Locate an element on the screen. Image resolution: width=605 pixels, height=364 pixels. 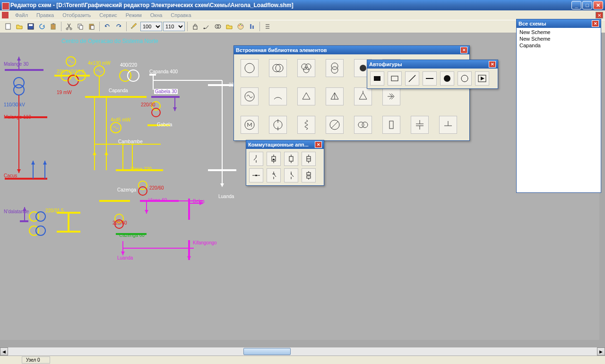
child-close-button: ✕ is located at coordinates (599, 15).